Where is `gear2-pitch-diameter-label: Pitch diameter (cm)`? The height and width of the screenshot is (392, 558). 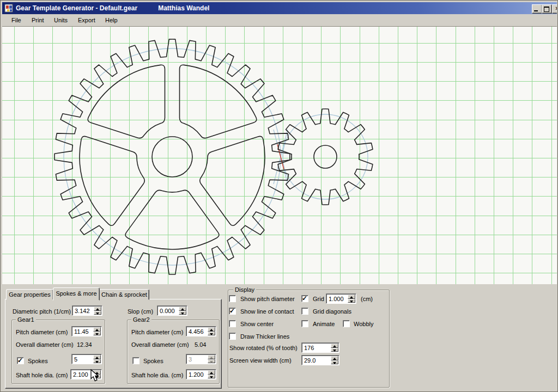
gear2-pitch-diameter-label: Pitch diameter (cm) is located at coordinates (157, 332).